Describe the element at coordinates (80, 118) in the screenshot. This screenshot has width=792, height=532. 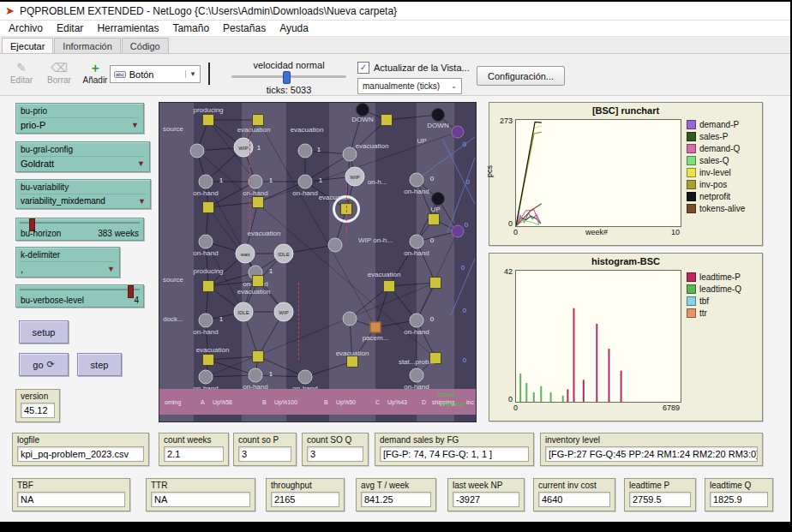
I see `chooser-bu-prio: bu-prio prio-P ▼` at that location.